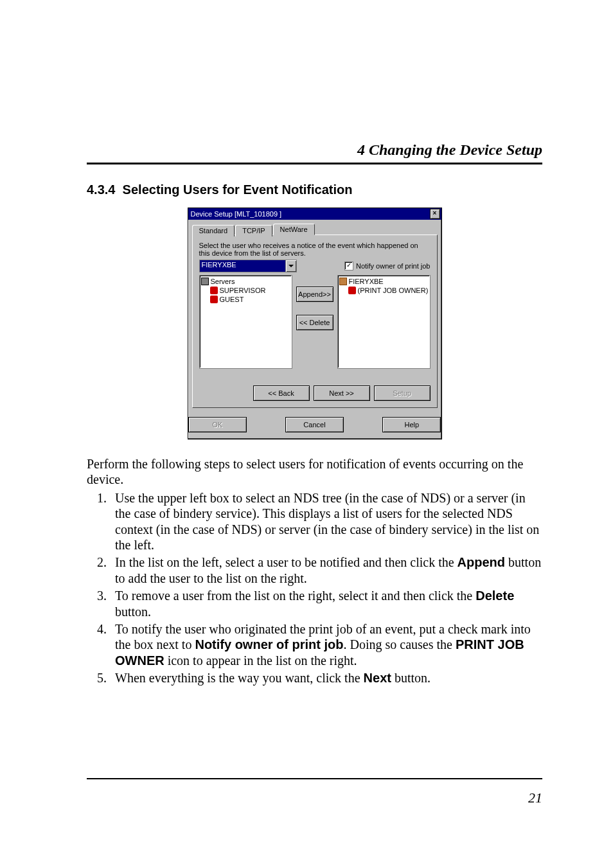  I want to click on page-number: 21, so click(535, 798).